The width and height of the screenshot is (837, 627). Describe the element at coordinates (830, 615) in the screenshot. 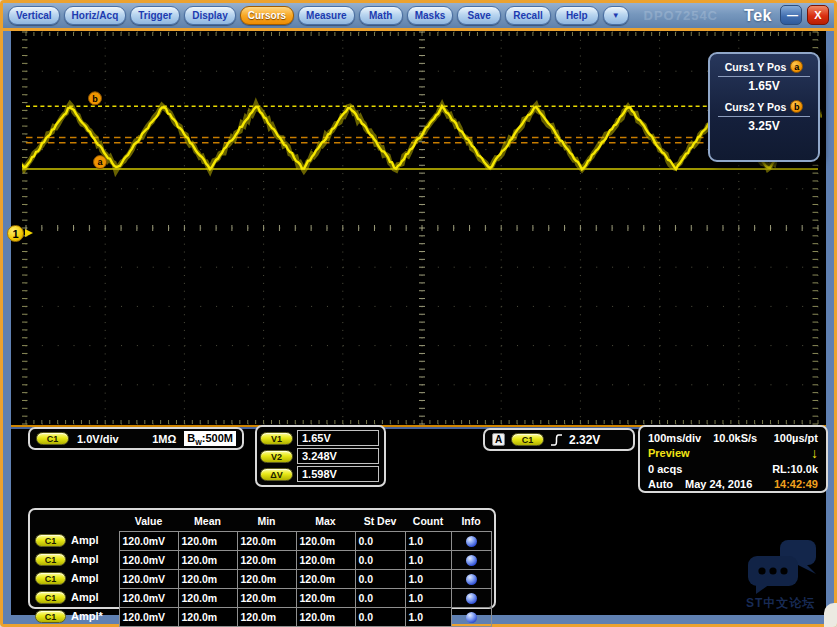

I see `page-corner-artifact` at that location.